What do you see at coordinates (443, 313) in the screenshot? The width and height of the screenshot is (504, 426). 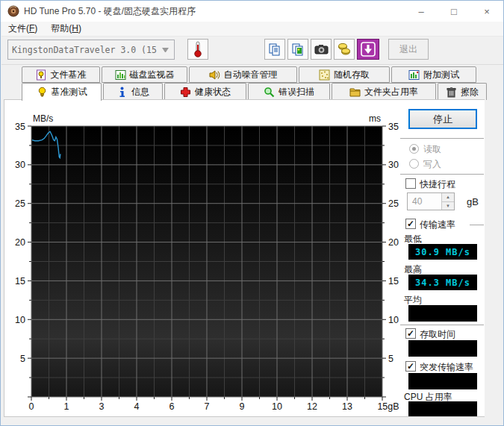 I see `average-value-display` at bounding box center [443, 313].